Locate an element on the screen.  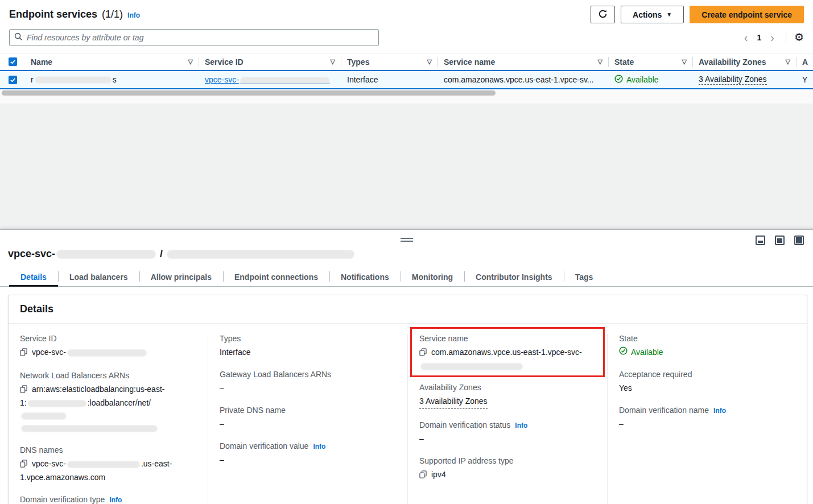
field-acceptance-required: Acceptance required Yes is located at coordinates (707, 382).